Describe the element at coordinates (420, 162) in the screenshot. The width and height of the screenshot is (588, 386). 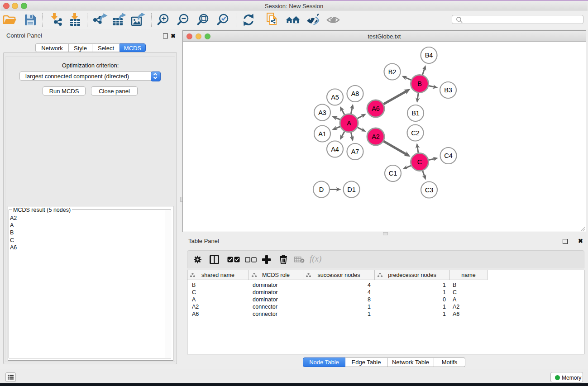
I see `svg-text: C` at that location.